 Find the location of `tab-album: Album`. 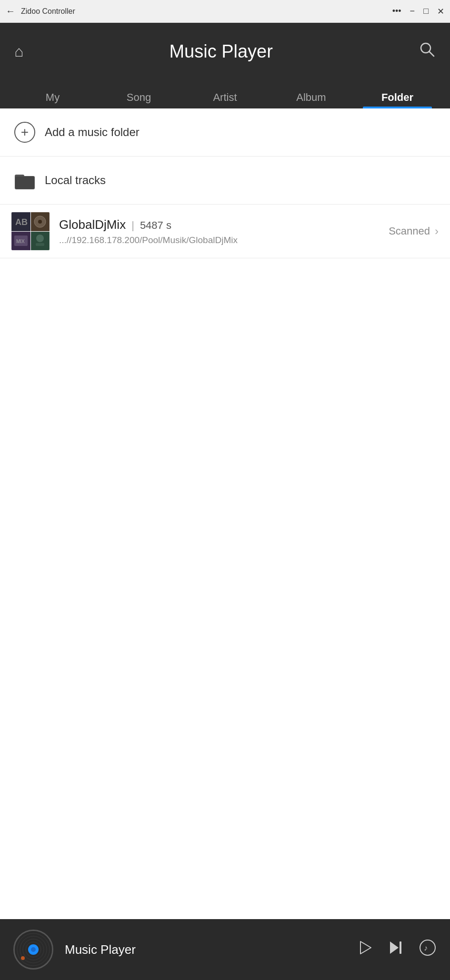

tab-album: Album is located at coordinates (311, 97).